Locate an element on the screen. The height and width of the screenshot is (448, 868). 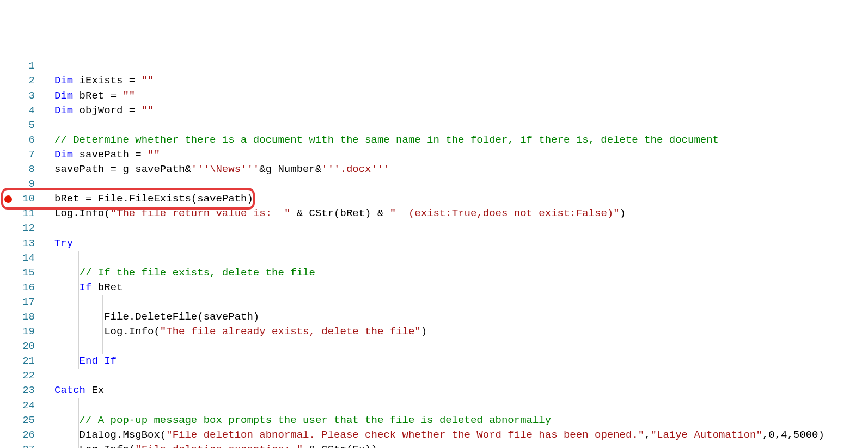
code-text: If bRet is located at coordinates (81, 287).